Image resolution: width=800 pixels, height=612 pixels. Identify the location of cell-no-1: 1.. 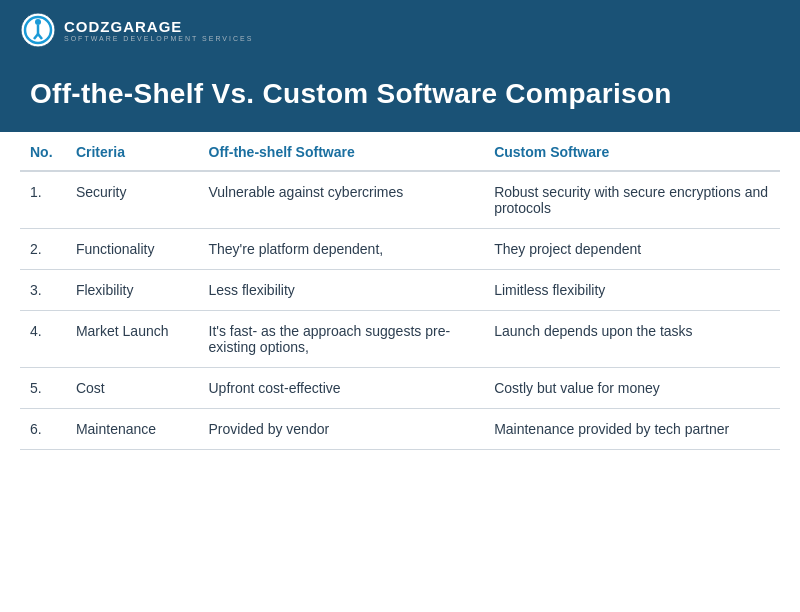
(43, 200).